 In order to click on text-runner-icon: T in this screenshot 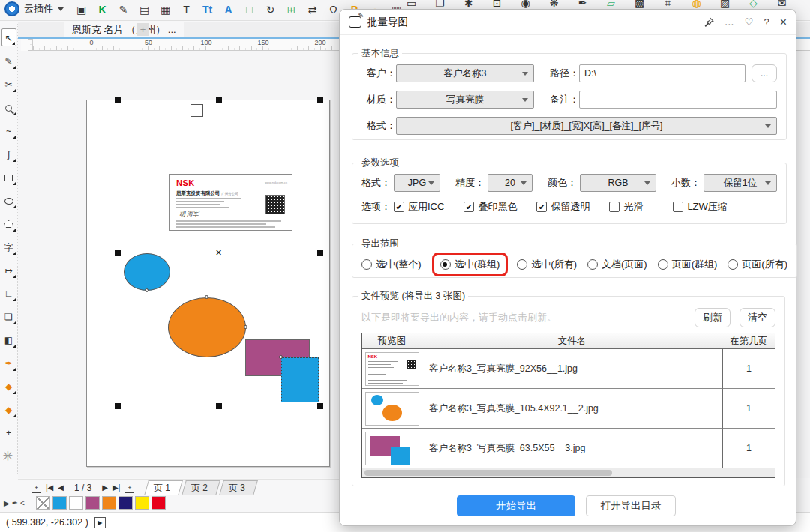, I will do `click(186, 10)`.